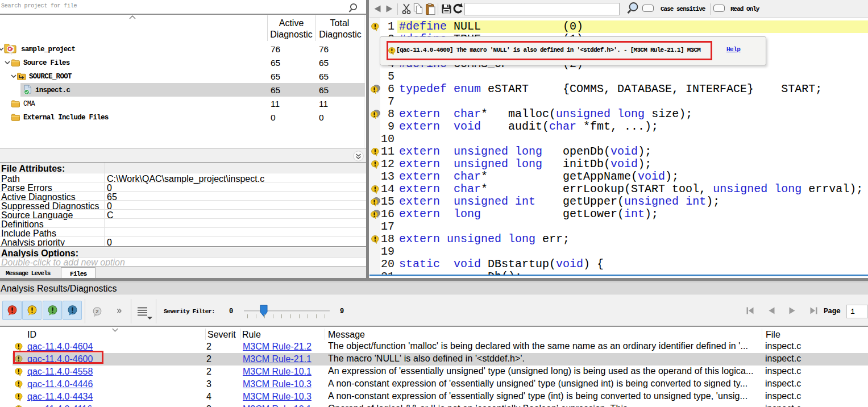 The image size is (868, 407). Describe the element at coordinates (97, 312) in the screenshot. I see `svg-text: 2` at that location.